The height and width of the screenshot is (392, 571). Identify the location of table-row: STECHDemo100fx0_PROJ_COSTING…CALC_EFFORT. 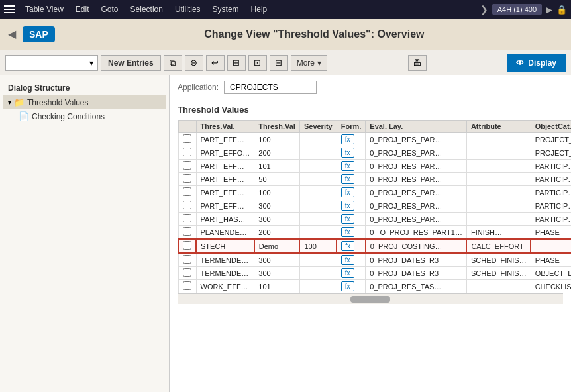
(375, 246).